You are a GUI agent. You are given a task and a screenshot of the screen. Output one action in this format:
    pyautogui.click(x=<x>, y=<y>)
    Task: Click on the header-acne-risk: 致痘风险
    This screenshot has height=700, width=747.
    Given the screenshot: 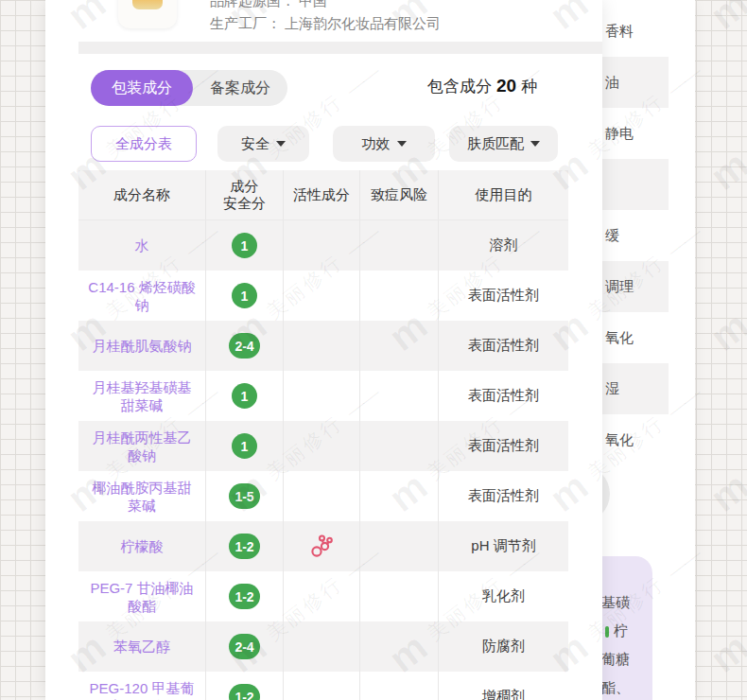 What is the action you would take?
    pyautogui.click(x=399, y=195)
    